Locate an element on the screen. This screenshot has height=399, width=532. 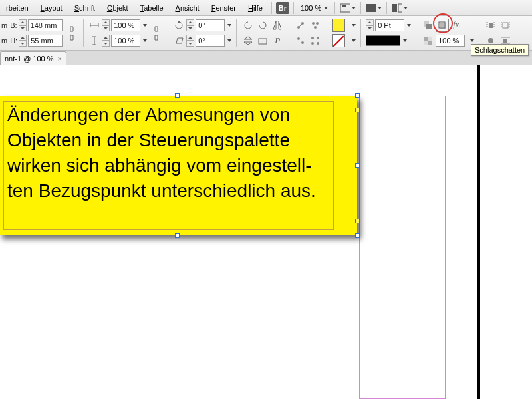
height-stepper is located at coordinates (23, 41).